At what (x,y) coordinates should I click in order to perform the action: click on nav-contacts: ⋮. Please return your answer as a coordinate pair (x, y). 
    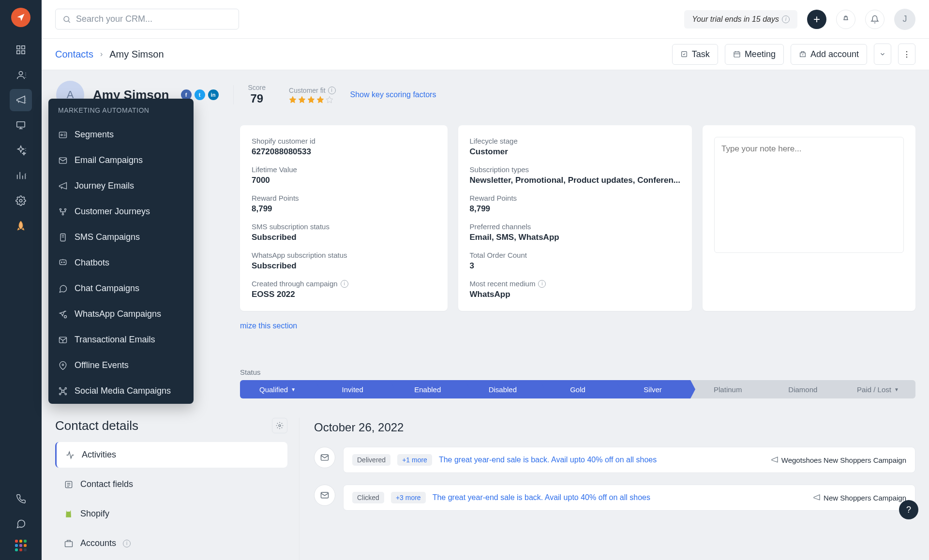
    Looking at the image, I should click on (21, 75).